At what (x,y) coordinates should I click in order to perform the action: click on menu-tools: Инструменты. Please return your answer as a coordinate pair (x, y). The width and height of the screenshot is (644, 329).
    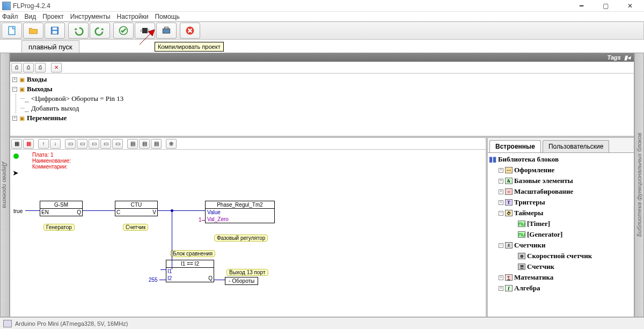
    Looking at the image, I should click on (90, 17).